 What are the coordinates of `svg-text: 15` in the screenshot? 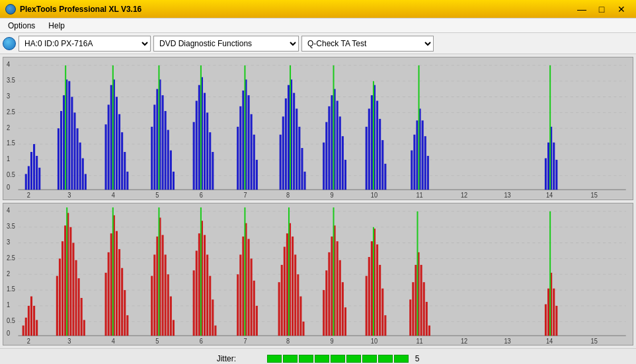 It's located at (595, 341).